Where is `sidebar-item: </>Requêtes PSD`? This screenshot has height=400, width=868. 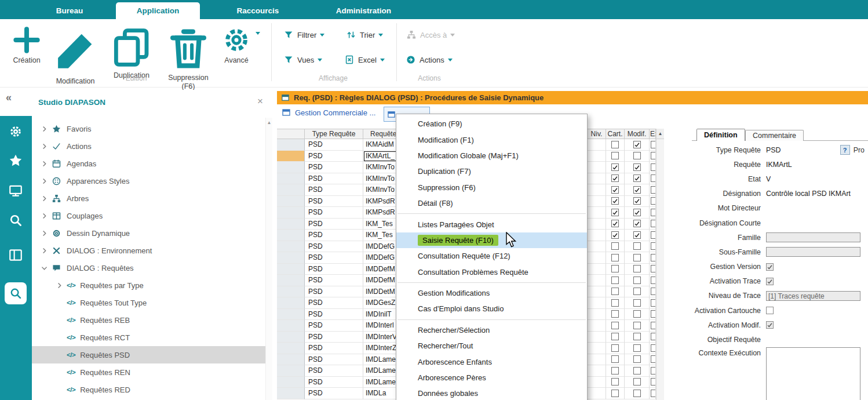
sidebar-item: </>Requêtes PSD is located at coordinates (148, 355).